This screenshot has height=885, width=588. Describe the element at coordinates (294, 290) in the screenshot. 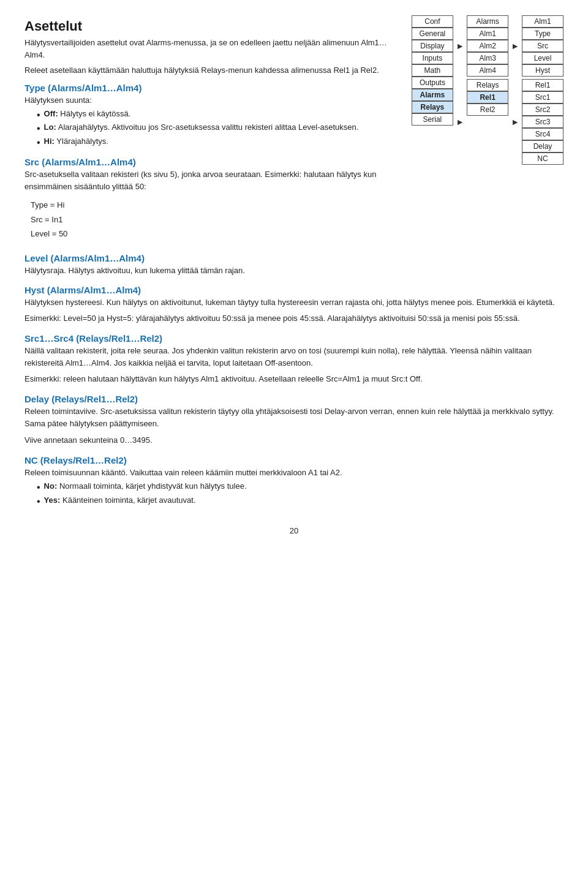

I see `section-hyst-header: Hyst (Alarms/Alm1…Alm4)` at that location.